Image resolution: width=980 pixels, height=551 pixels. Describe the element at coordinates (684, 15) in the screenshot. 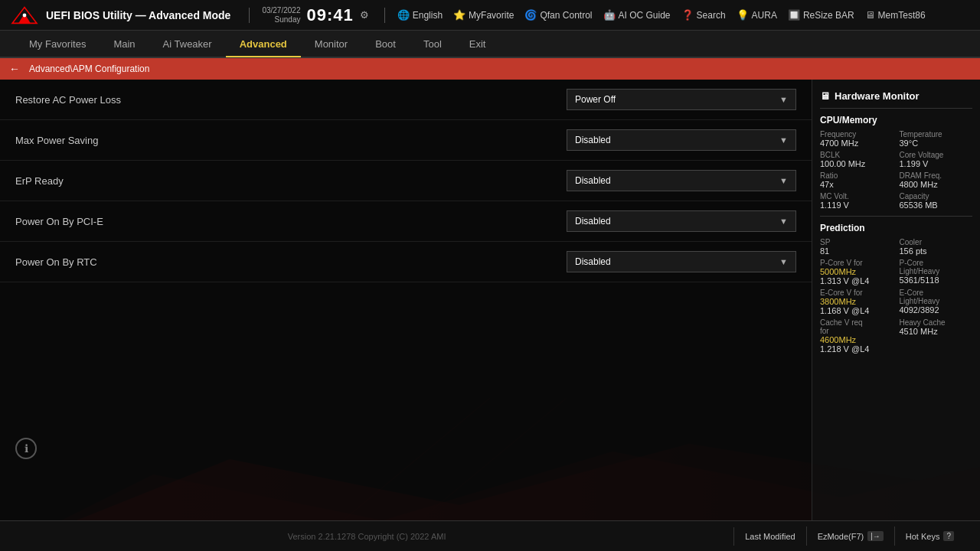

I see `header-nav: 🌐 English ⭐ MyFavorite 🌀 Qfan Control 🤖 …` at that location.